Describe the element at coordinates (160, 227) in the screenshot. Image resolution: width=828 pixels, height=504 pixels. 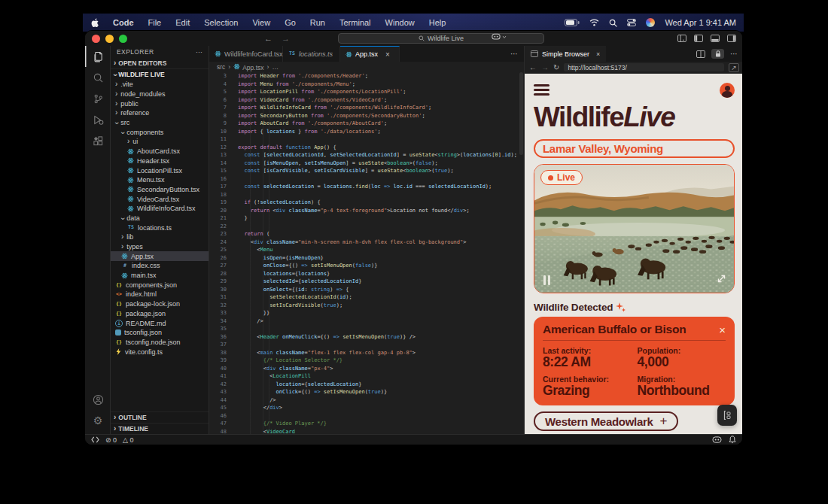
I see `tree-item-locations-ts: TSlocations.ts` at that location.